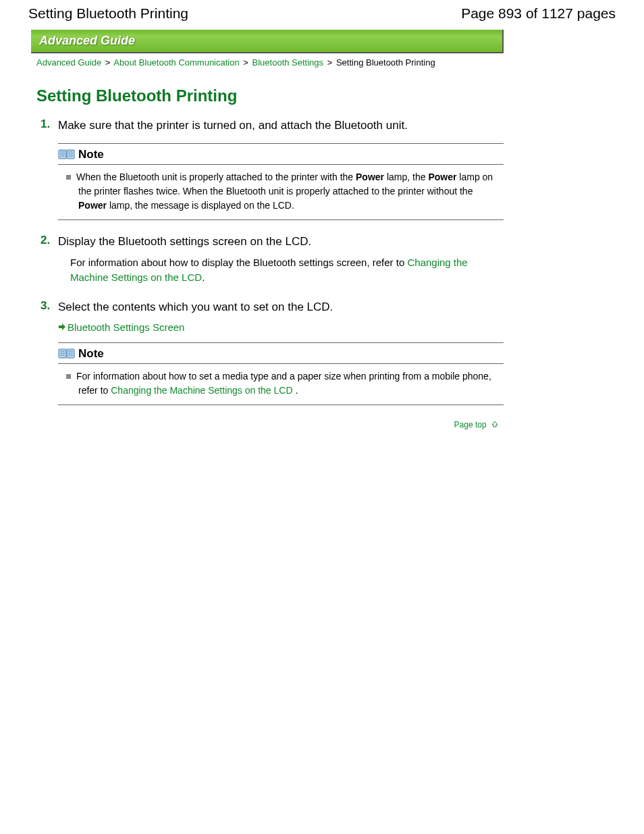  I want to click on guide-banner: Advanced Guide, so click(267, 42).